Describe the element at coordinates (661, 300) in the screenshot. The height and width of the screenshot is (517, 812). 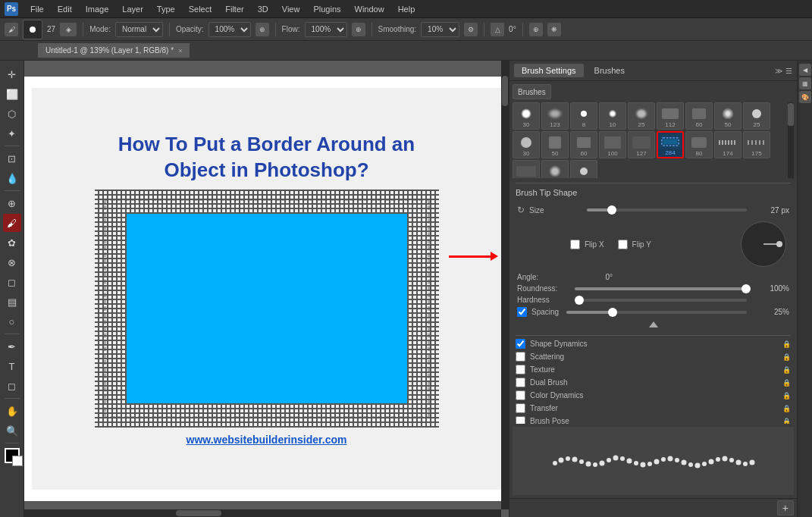
I see `hardness-slider` at that location.